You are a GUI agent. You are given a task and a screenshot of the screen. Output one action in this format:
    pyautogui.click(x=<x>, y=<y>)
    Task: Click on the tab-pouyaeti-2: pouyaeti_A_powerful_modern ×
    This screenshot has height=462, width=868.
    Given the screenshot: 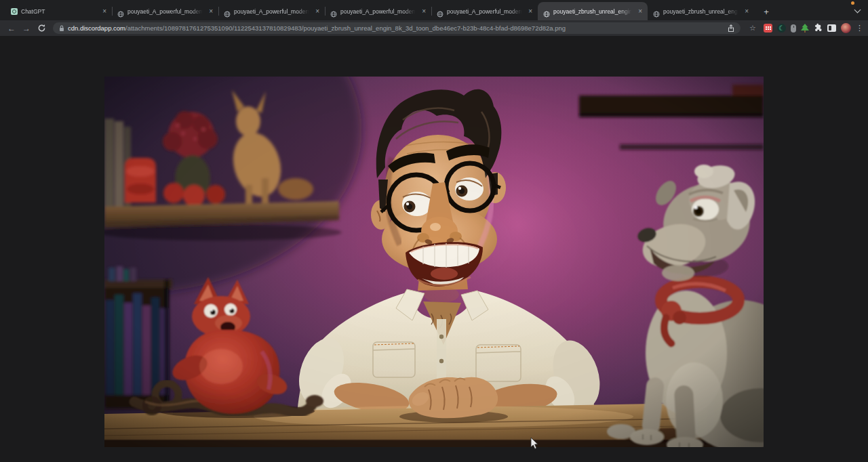 What is the action you would take?
    pyautogui.click(x=271, y=11)
    